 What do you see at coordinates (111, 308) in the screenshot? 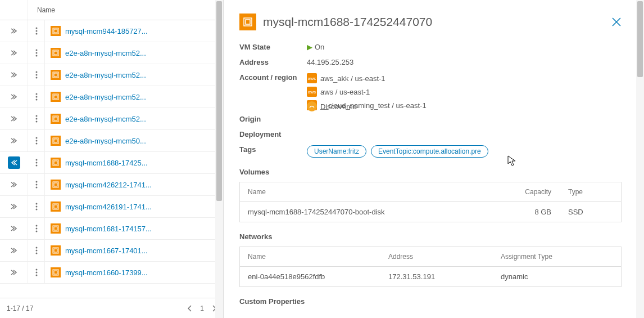
I see `grid-footer: 1-17 / 17 1` at bounding box center [111, 308].